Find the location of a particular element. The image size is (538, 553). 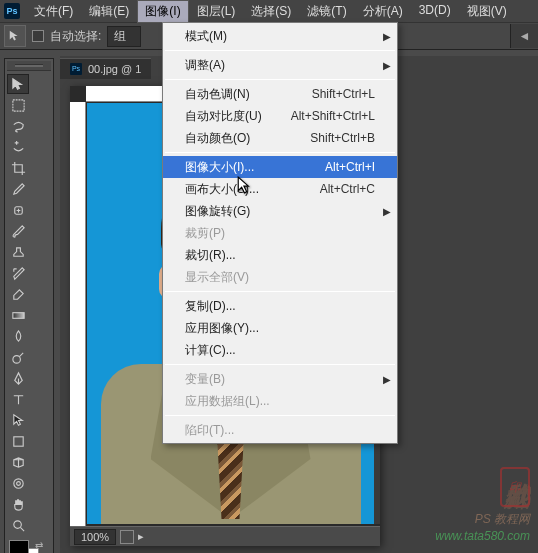

menu-item-label: 复制(D)... is located at coordinates (280, 306).